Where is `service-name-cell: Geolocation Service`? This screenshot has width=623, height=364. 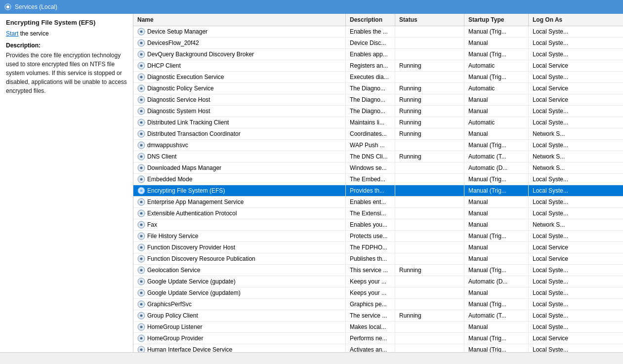
service-name-cell: Geolocation Service is located at coordinates (240, 270).